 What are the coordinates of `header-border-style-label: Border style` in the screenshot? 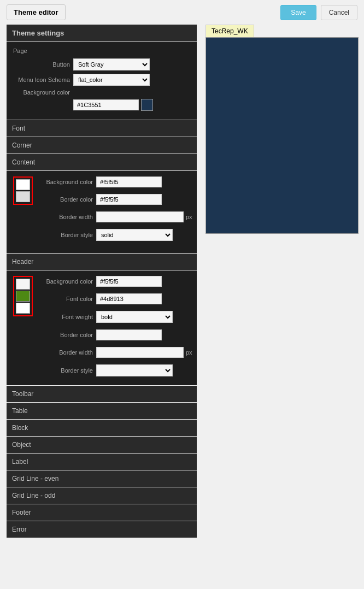 It's located at (66, 370).